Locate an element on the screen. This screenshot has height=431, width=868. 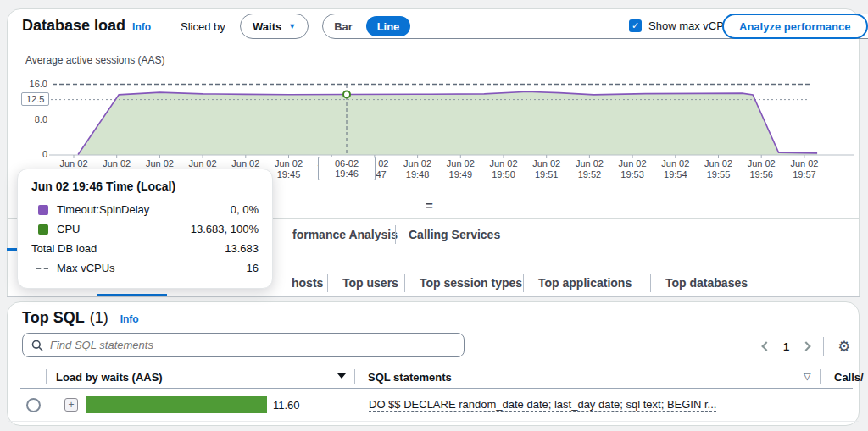
tab-calling-services: Calling Services is located at coordinates (454, 235).